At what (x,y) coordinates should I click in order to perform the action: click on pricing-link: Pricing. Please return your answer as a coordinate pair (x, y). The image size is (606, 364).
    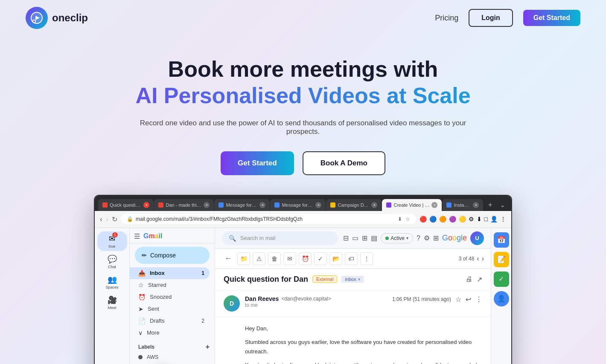
    Looking at the image, I should click on (446, 18).